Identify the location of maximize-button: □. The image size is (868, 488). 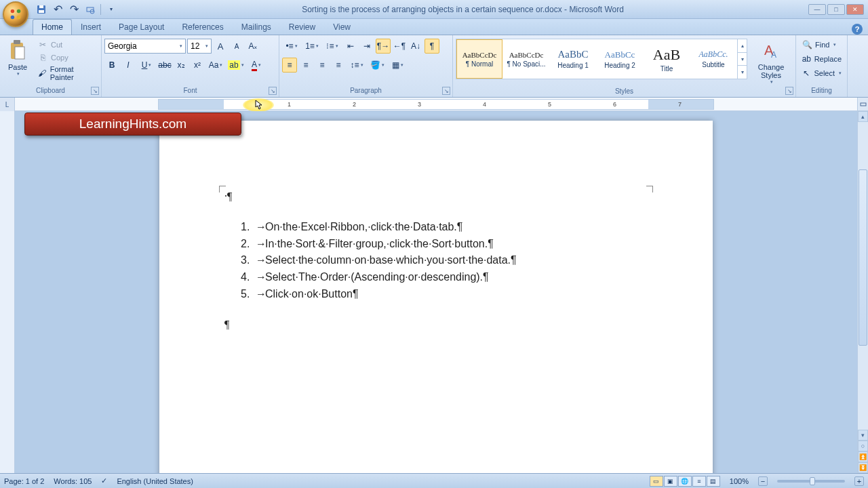
(836, 9).